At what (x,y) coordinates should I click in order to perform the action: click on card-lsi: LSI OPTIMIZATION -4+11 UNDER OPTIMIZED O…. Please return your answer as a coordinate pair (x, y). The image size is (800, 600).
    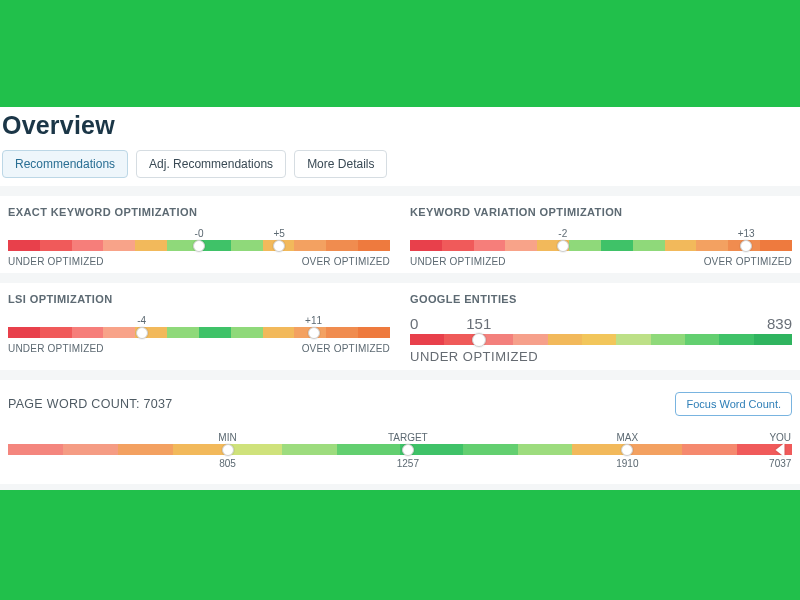
    Looking at the image, I should click on (199, 328).